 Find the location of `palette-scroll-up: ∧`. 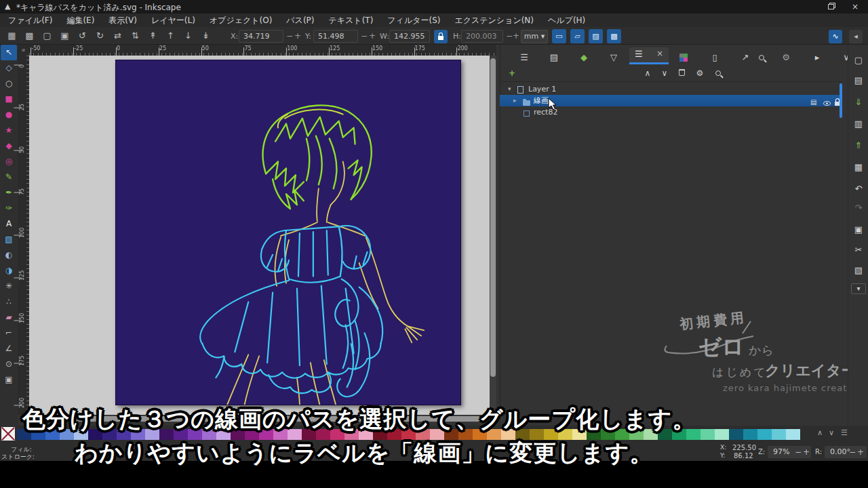

palette-scroll-up: ∧ is located at coordinates (820, 432).